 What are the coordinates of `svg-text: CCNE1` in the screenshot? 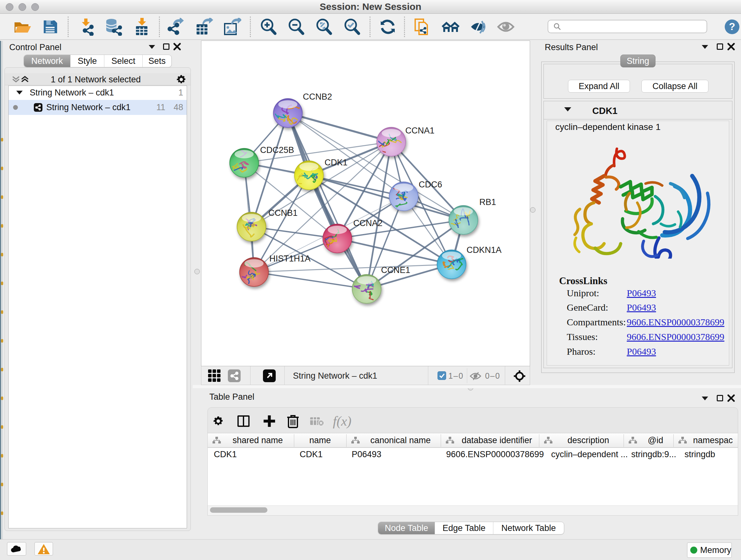 It's located at (396, 270).